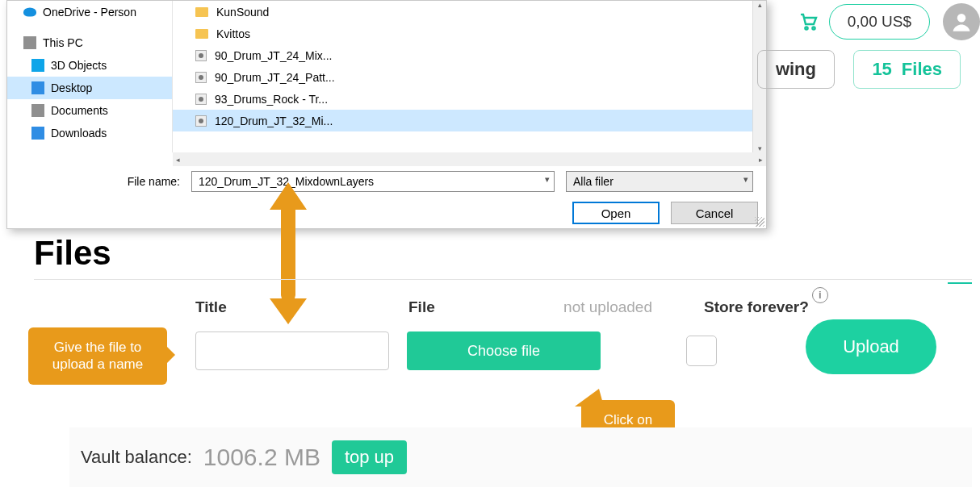 The image size is (980, 492). I want to click on open-button: Open, so click(616, 213).